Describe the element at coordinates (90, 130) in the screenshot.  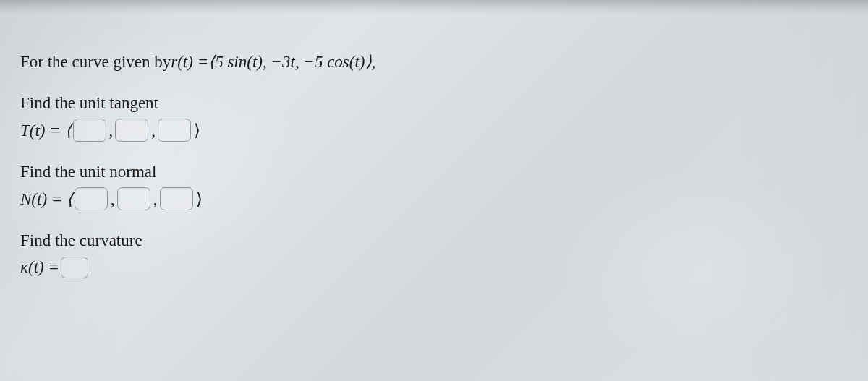
I see `tangent-input-x` at that location.